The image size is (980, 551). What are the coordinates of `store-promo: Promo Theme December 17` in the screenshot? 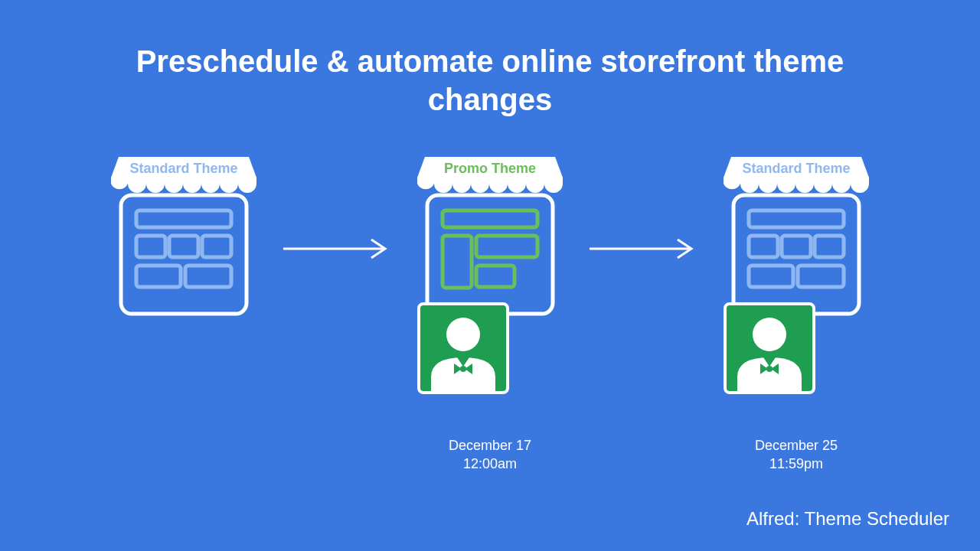 It's located at (490, 314).